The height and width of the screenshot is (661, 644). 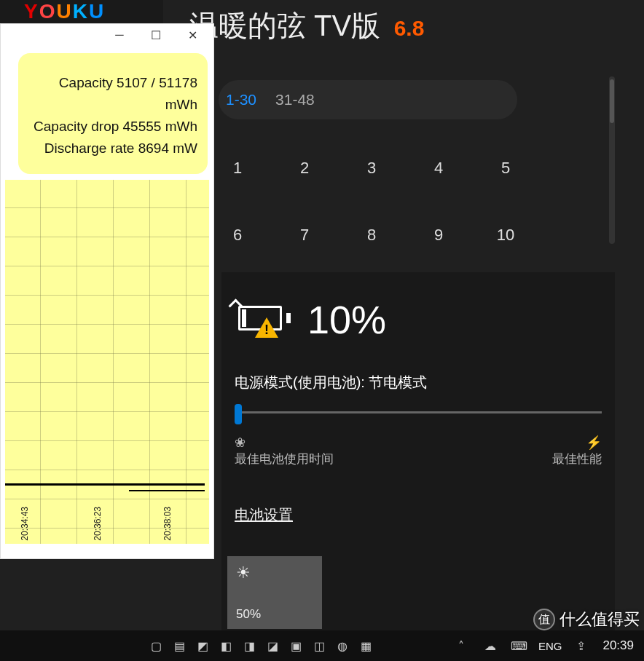 What do you see at coordinates (307, 58) in the screenshot?
I see `video-subtitle: 集全` at bounding box center [307, 58].